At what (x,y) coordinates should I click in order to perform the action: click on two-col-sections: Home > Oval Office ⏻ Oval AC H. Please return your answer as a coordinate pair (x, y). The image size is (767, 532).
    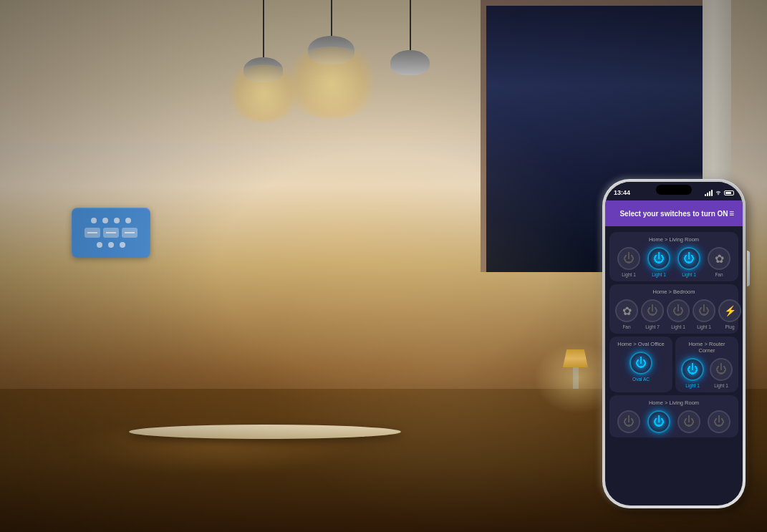
    Looking at the image, I should click on (674, 364).